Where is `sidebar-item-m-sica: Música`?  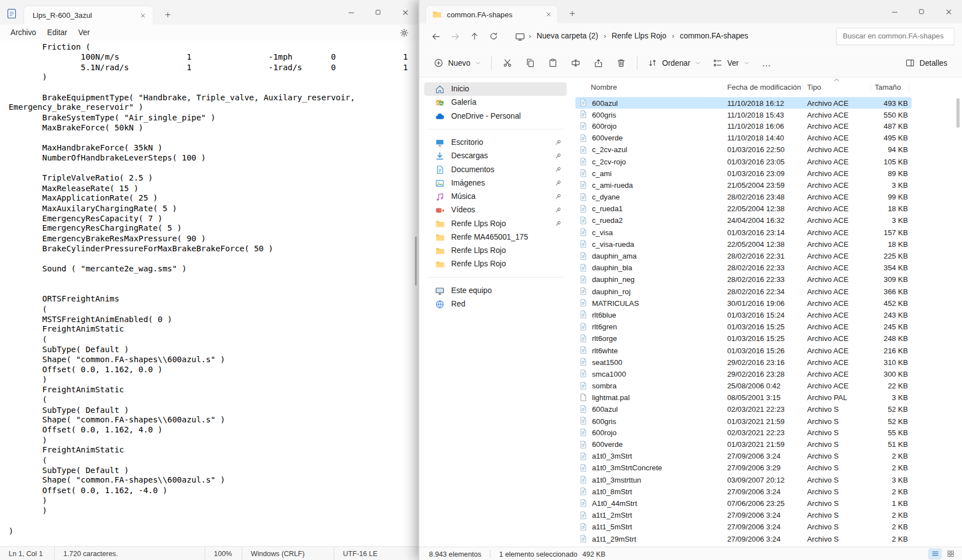 sidebar-item-m-sica: Música is located at coordinates (496, 197).